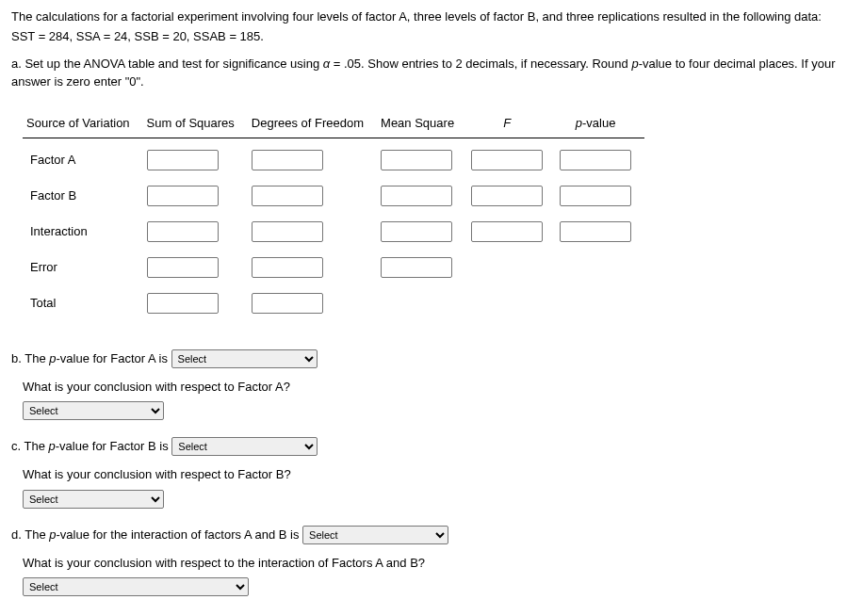 The image size is (847, 616). What do you see at coordinates (30, 535) in the screenshot?
I see `d-prefix: d. The` at bounding box center [30, 535].